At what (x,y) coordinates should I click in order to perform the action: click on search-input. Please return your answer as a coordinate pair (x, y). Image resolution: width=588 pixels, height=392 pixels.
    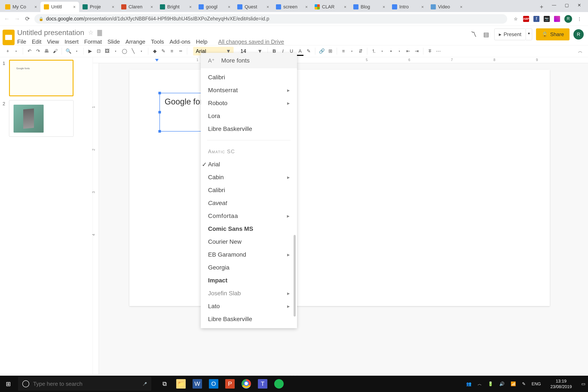
    Looking at the image, I should click on (86, 384).